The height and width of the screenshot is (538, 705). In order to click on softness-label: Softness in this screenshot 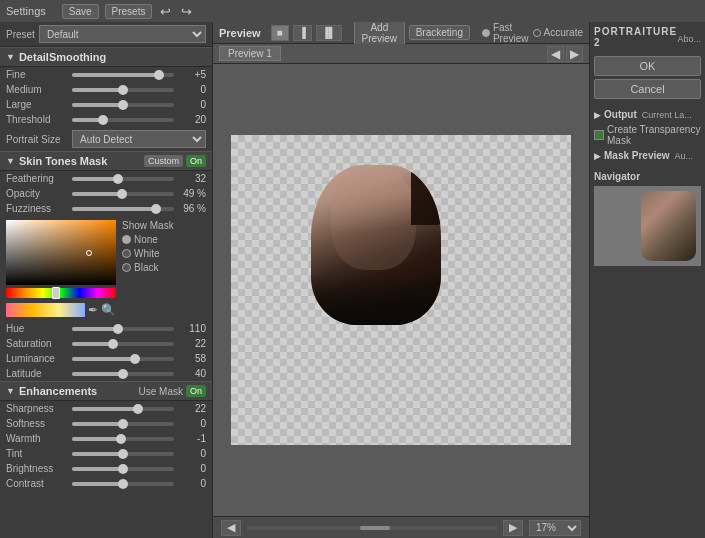, I will do `click(37, 424)`.